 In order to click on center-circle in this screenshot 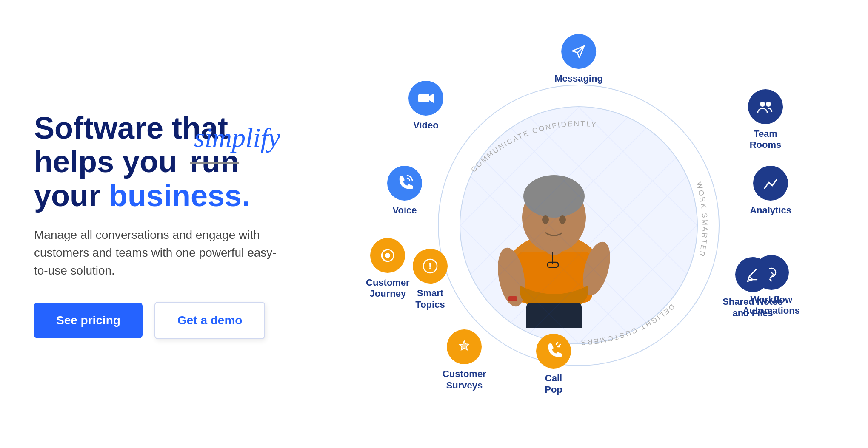, I will do `click(579, 225)`.